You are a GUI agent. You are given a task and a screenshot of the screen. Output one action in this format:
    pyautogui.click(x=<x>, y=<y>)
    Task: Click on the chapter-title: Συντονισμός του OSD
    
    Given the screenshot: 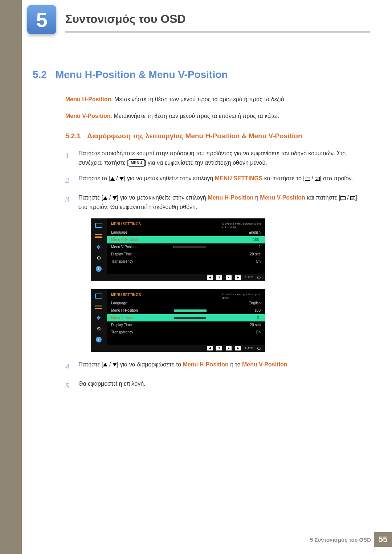 What is the action you would take?
    pyautogui.click(x=126, y=19)
    